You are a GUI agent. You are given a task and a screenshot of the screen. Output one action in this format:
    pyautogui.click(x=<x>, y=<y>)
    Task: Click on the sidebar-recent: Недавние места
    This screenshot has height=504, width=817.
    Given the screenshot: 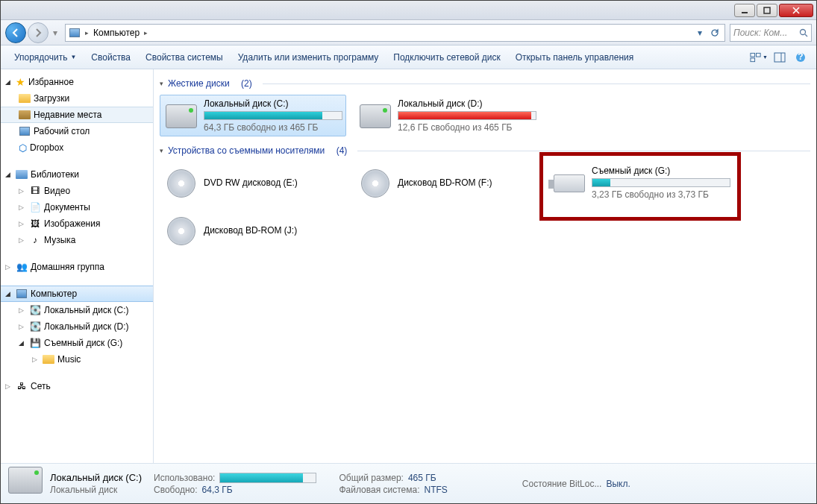 What is the action you would take?
    pyautogui.click(x=77, y=115)
    